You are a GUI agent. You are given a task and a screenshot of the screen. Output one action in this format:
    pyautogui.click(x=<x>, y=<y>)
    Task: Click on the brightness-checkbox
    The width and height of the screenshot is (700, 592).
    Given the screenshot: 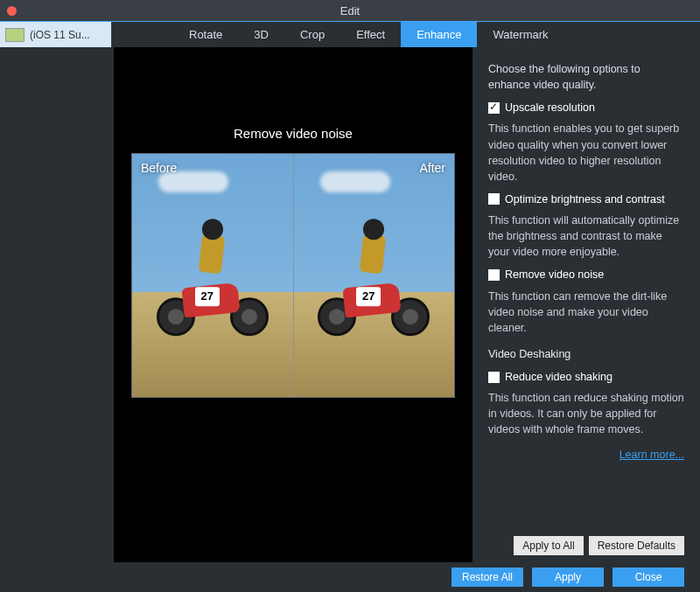 What is the action you would take?
    pyautogui.click(x=494, y=199)
    